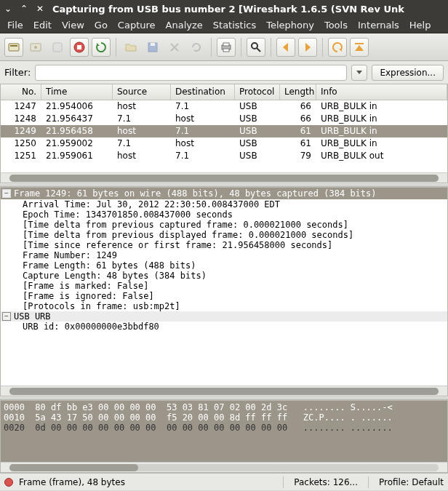 The image size is (448, 491). I want to click on col-info: Info, so click(382, 92).